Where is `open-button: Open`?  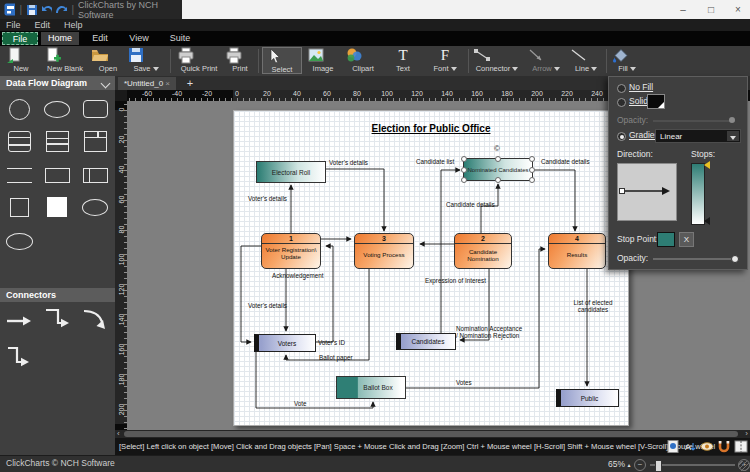
open-button: Open is located at coordinates (108, 60).